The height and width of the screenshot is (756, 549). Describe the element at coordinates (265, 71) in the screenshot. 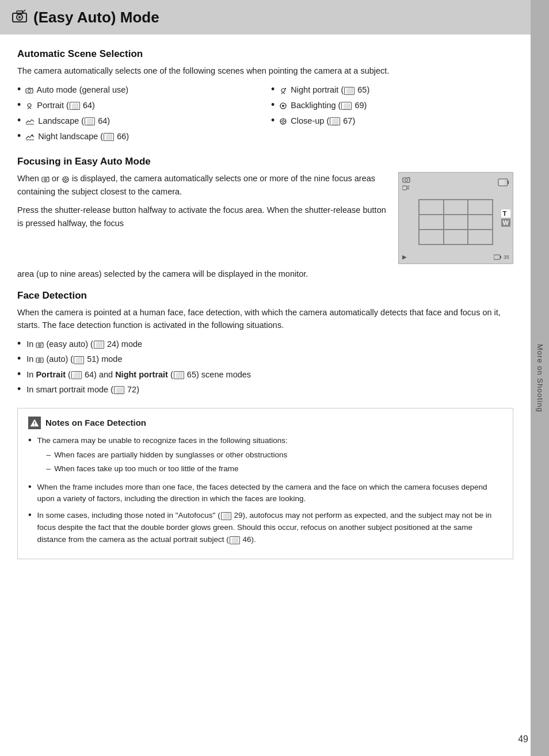

I see `auto-scene-description: The camera automatically selects one of …` at that location.